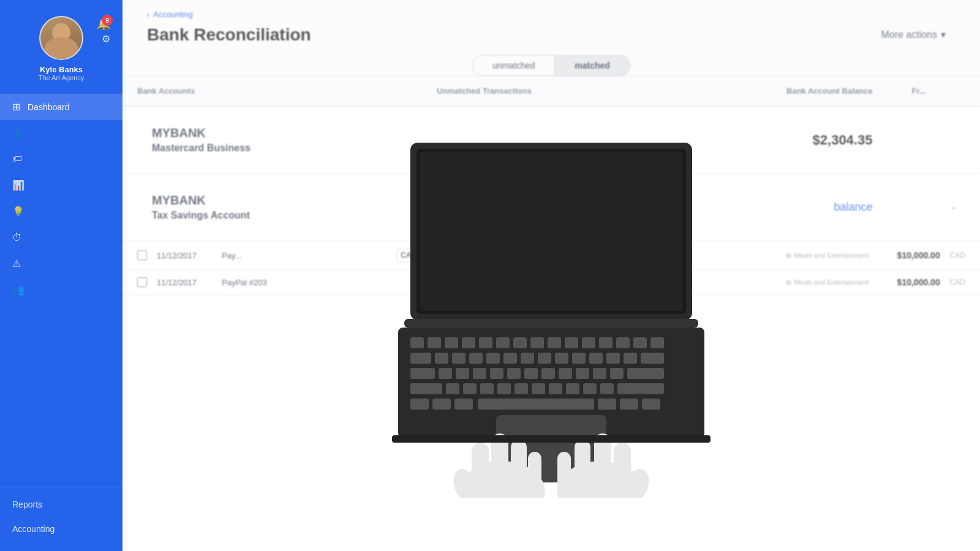 The height and width of the screenshot is (551, 980). What do you see at coordinates (551, 66) in the screenshot?
I see `tabs-row: unmatched matched` at bounding box center [551, 66].